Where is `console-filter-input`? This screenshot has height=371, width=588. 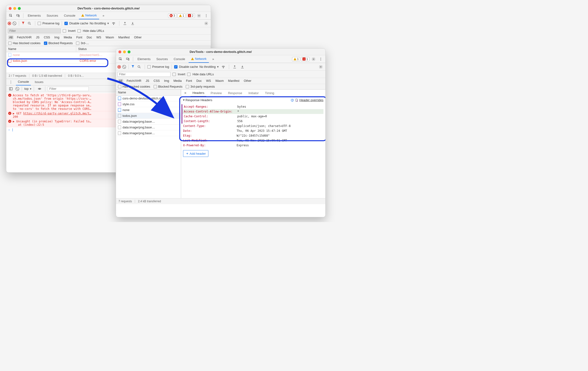
console-filter-input is located at coordinates (68, 89).